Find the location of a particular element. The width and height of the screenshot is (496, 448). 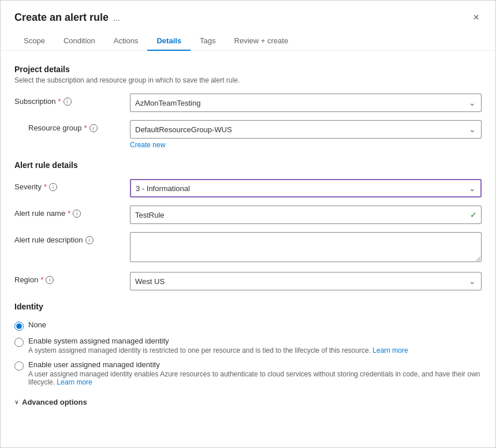

severity-select-wrapper: 0 - Critical 1 - Error 2 - Warning 3 - I… is located at coordinates (306, 188).